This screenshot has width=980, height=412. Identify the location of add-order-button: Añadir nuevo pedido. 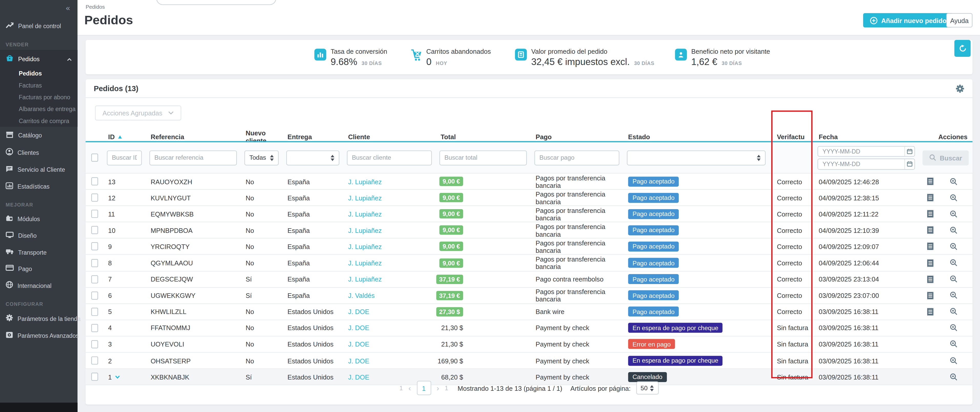
(908, 20).